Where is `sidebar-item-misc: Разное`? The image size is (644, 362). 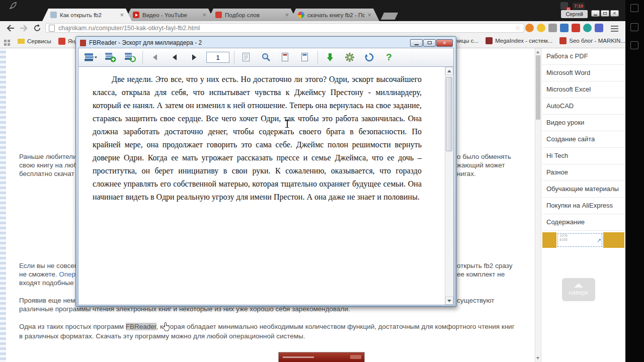 sidebar-item-misc: Разное is located at coordinates (584, 173).